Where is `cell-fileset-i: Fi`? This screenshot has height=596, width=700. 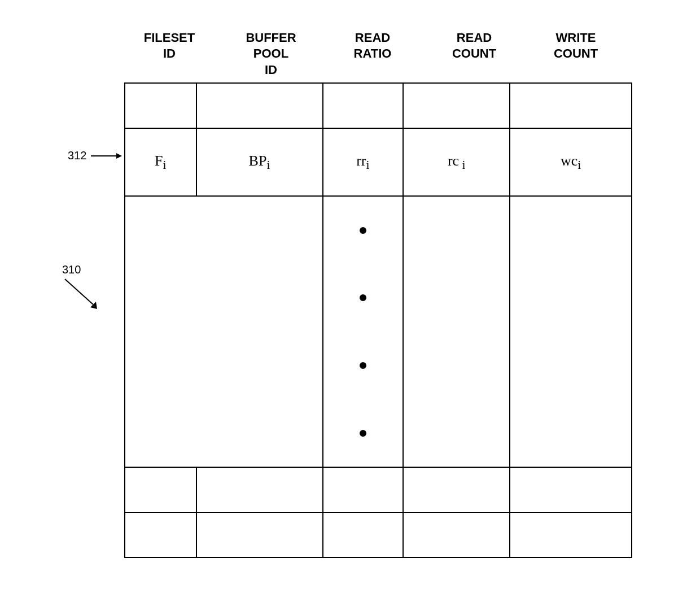
cell-fileset-i: Fi is located at coordinates (160, 162).